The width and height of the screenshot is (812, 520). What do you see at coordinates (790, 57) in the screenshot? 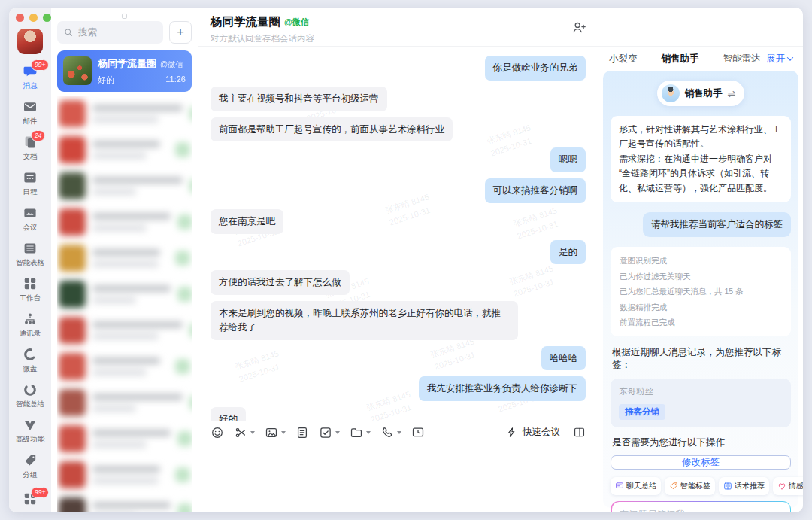
I see `chevron-down-icon` at bounding box center [790, 57].